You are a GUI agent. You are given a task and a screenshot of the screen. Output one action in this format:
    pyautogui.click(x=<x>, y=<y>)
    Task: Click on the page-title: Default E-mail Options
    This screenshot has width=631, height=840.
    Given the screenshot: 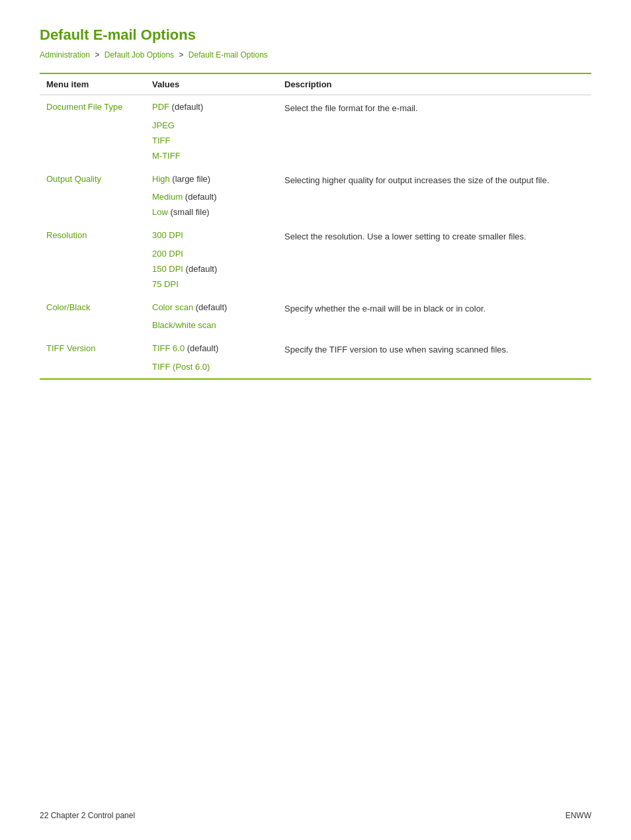 What is the action you would take?
    pyautogui.click(x=316, y=35)
    